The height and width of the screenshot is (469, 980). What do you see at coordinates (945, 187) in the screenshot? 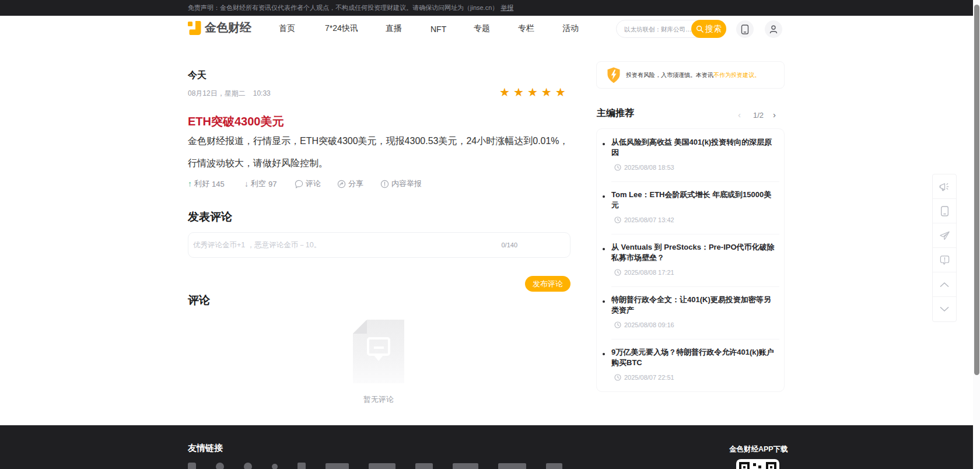
I see `megaphone-icon` at bounding box center [945, 187].